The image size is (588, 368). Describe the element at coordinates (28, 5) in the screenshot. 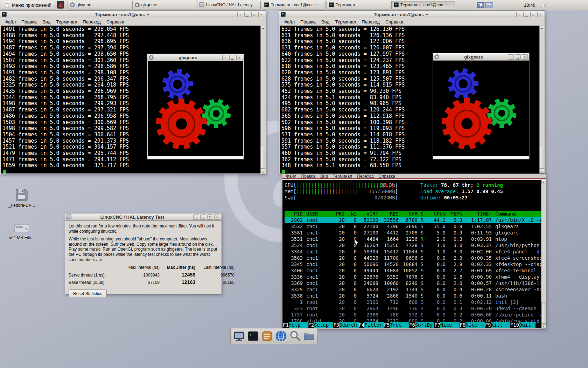

I see `applications-menu-button: Меню приложений` at that location.